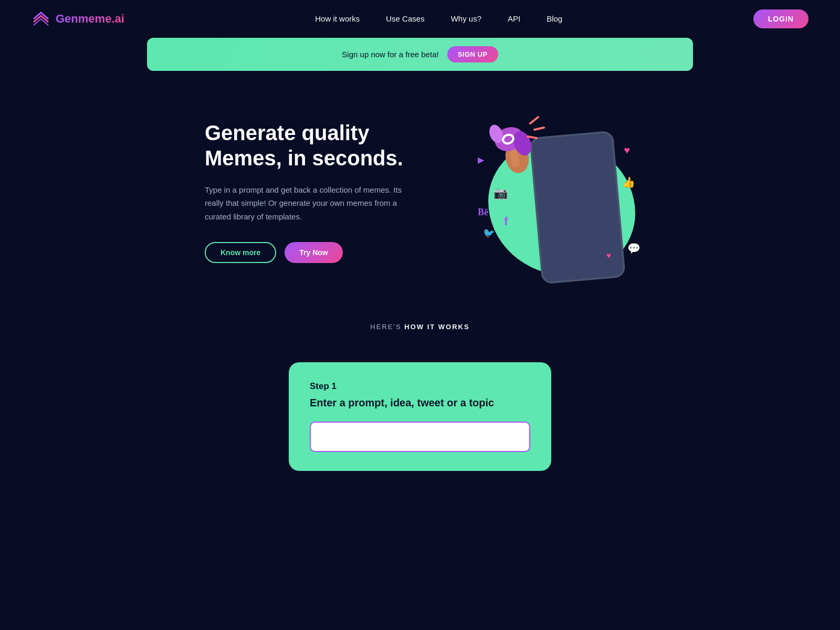 This screenshot has height=630, width=840. What do you see at coordinates (629, 182) in the screenshot?
I see `thumbs-up-icon: 👍` at bounding box center [629, 182].